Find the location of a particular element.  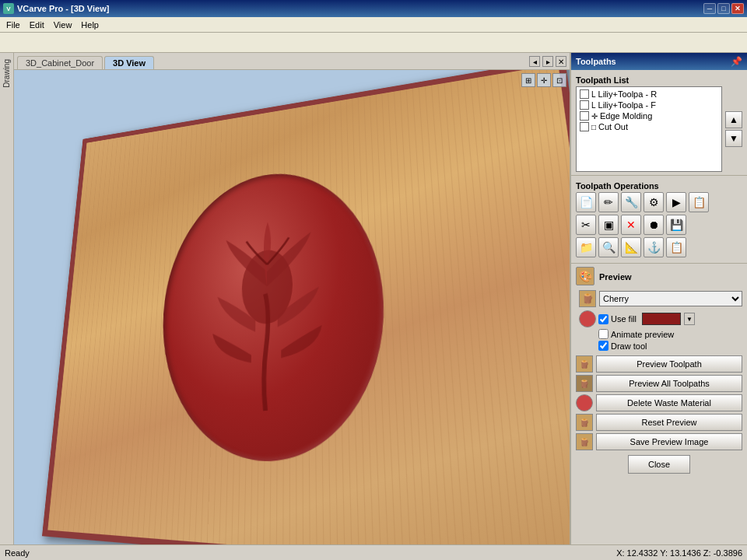

preview-buttons: 🪵 Preview Toolpath 🪵 Preview All Toolpat… is located at coordinates (659, 403).